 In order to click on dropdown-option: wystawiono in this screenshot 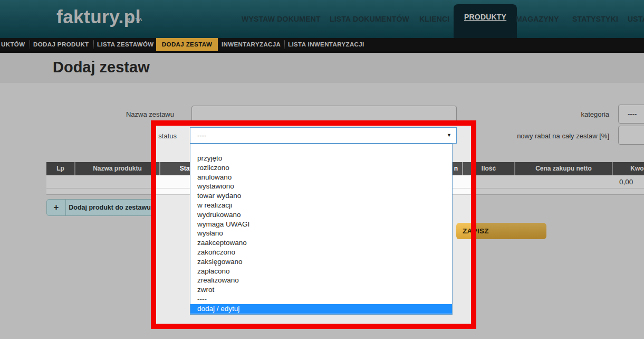, I will do `click(321, 186)`.